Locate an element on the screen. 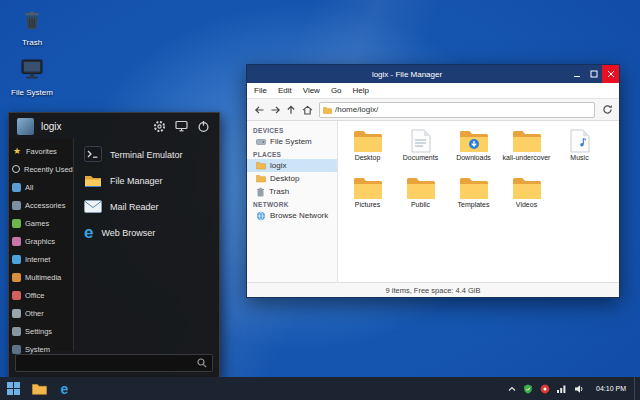  file-kali-undercover: kali-undercover is located at coordinates (526, 150).